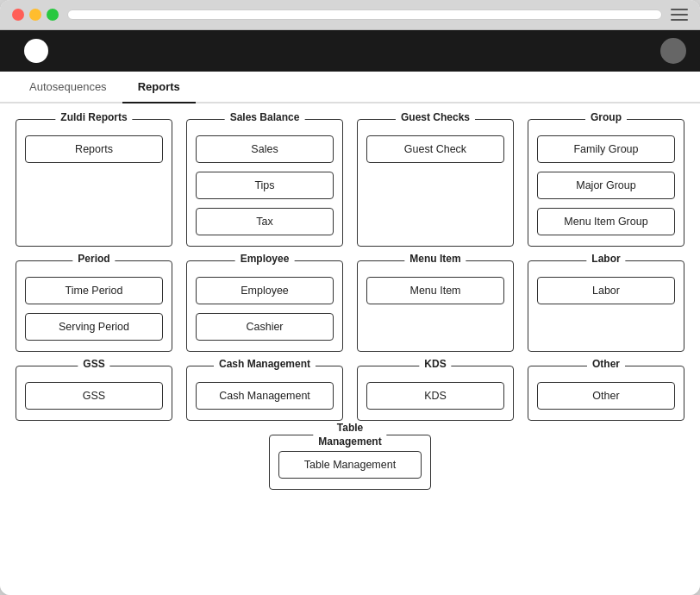 The height and width of the screenshot is (595, 700). Describe the element at coordinates (435, 117) in the screenshot. I see `card-group-title: Guest Checks` at that location.